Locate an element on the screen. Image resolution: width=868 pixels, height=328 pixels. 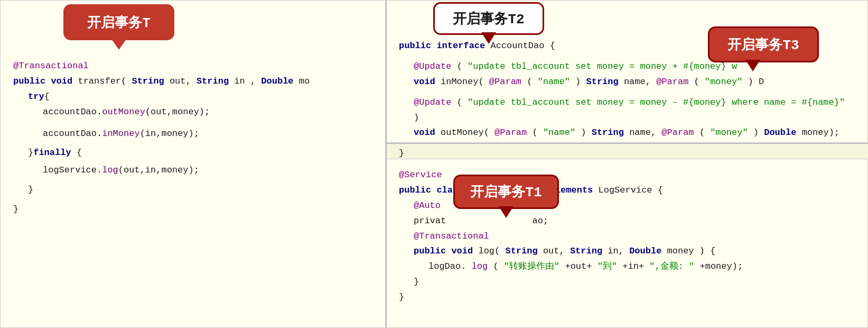
log-method-sig: public void log( String out, String in, … is located at coordinates (627, 252).